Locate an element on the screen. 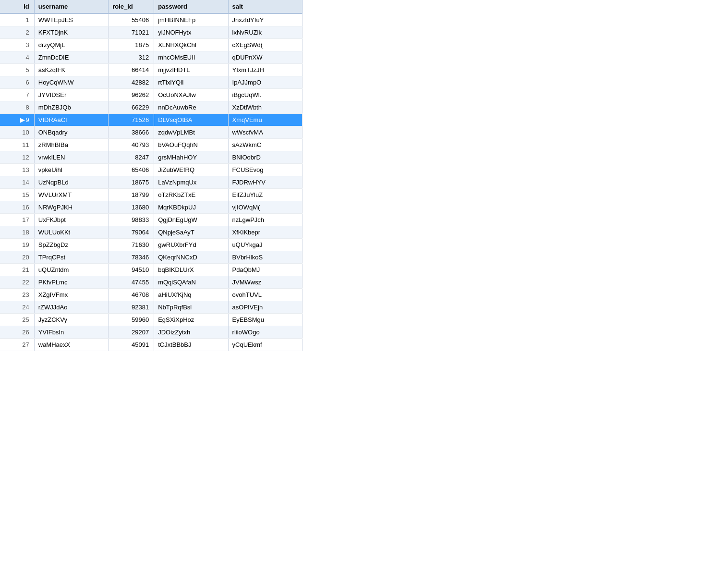 The height and width of the screenshot is (588, 726). table-row: 3drzyQMjL1875XLNHXQkChfcXEgSWd( is located at coordinates (151, 45).